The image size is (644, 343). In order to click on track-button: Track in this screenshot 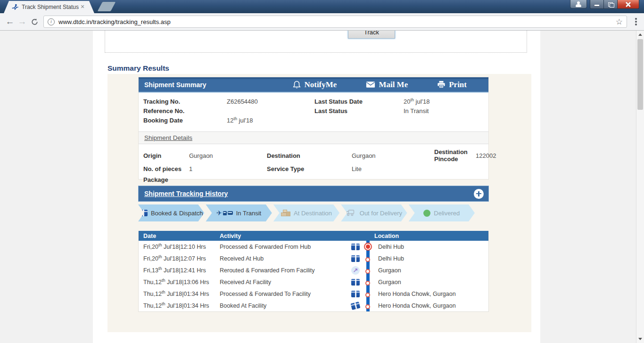, I will do `click(372, 35)`.